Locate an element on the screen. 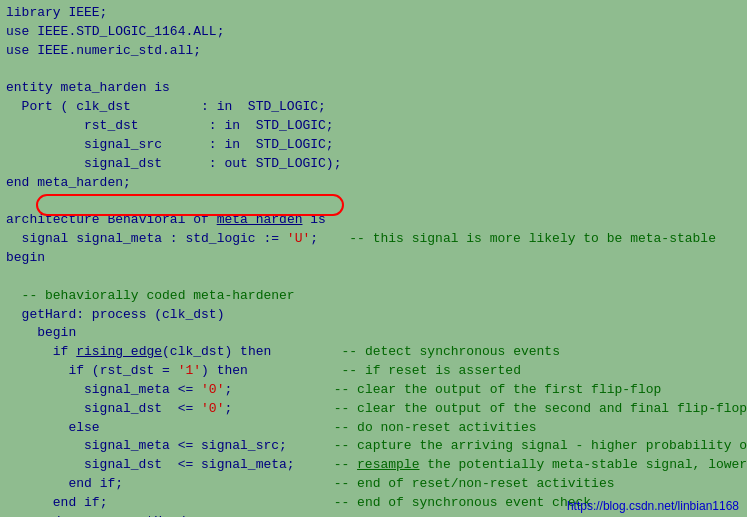 This screenshot has width=747, height=517. line-5: entity meta_harden is is located at coordinates (374, 88).